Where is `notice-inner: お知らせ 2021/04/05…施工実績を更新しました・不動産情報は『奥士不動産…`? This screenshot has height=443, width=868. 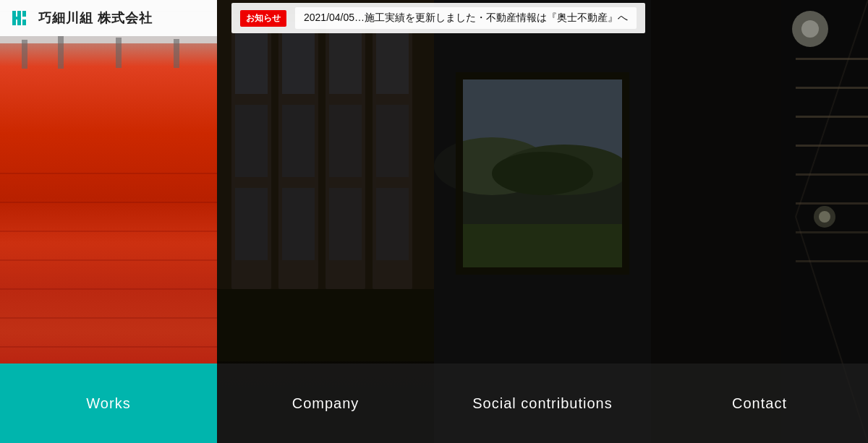 notice-inner: お知らせ 2021/04/05…施工実績を更新しました・不動産情報は『奥士不動産… is located at coordinates (438, 18).